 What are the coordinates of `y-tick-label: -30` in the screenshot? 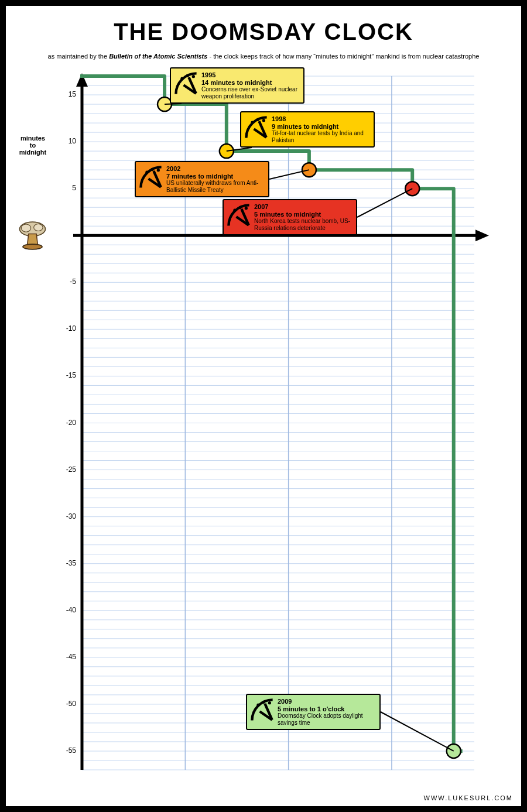 It's located at (64, 516).